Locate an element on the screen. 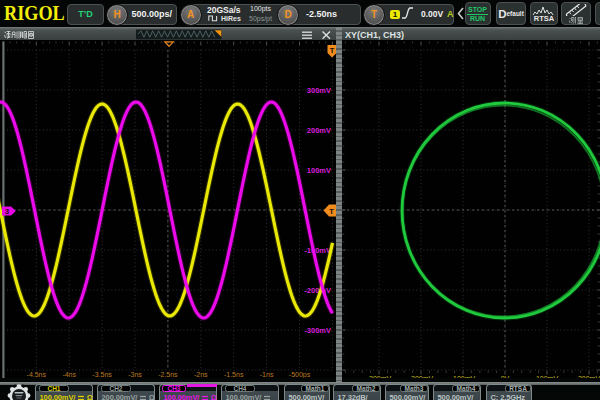 Image resolution: width=600 pixels, height=400 pixels. svg-text: -2ns is located at coordinates (201, 374).